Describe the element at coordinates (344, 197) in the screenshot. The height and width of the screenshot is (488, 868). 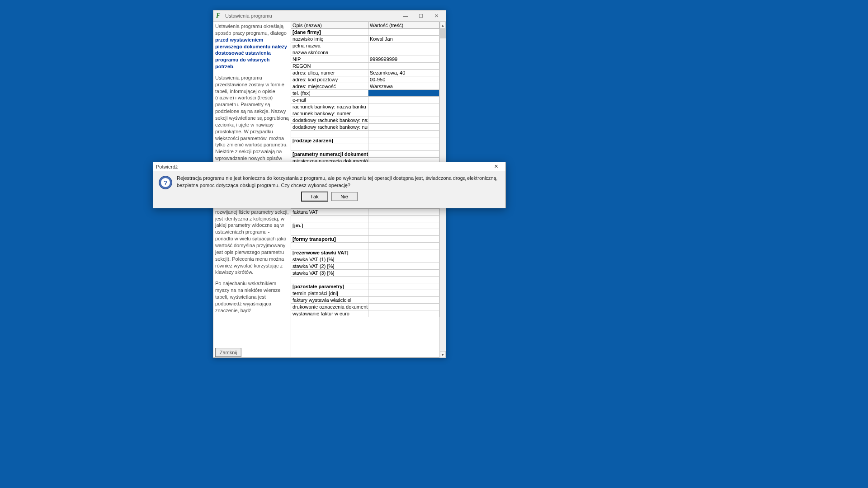
I see `no-button: Nie` at that location.